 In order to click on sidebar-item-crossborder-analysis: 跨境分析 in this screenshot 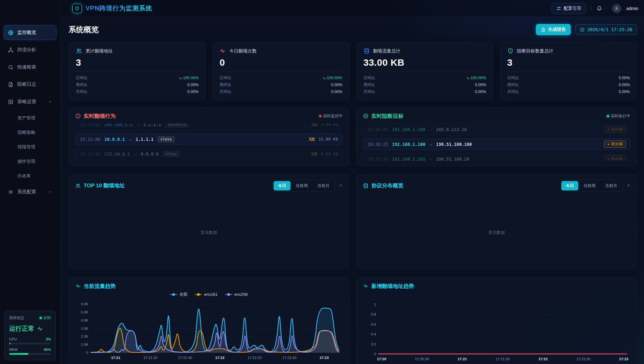, I will do `click(30, 50)`.